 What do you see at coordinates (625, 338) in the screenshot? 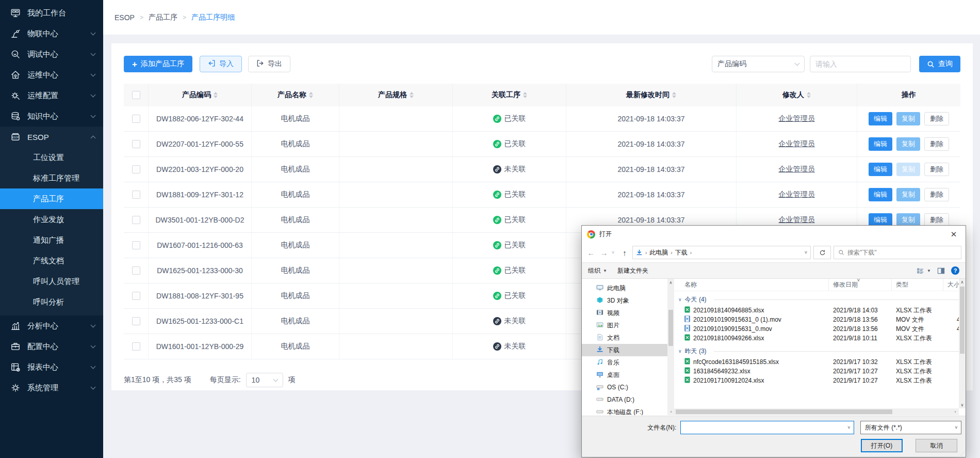
I see `tree-item-文档: 文档` at bounding box center [625, 338].